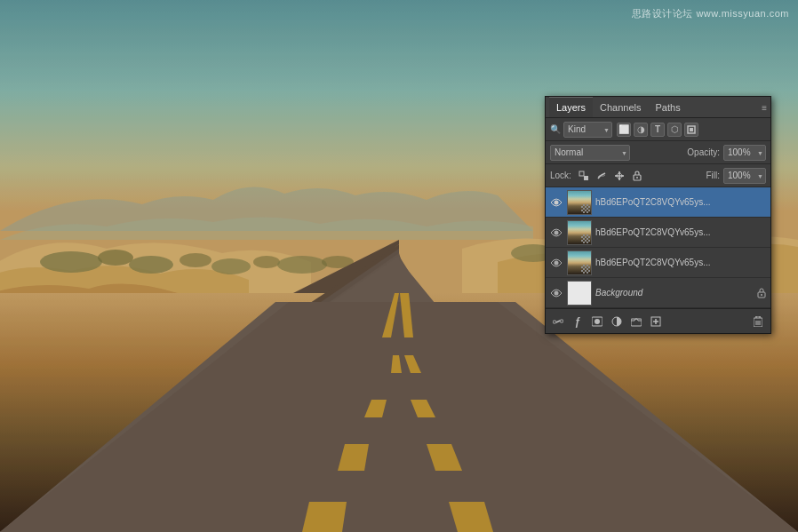 This screenshot has height=532, width=798. What do you see at coordinates (561, 176) in the screenshot?
I see `lock-label: Lock:` at bounding box center [561, 176].